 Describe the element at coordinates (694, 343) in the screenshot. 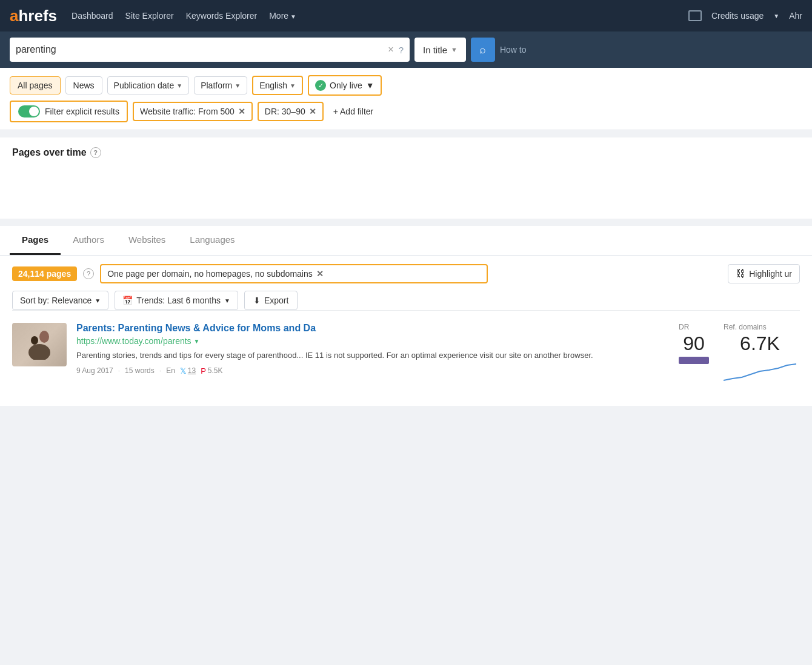

I see `metric-dr: DR 90` at that location.